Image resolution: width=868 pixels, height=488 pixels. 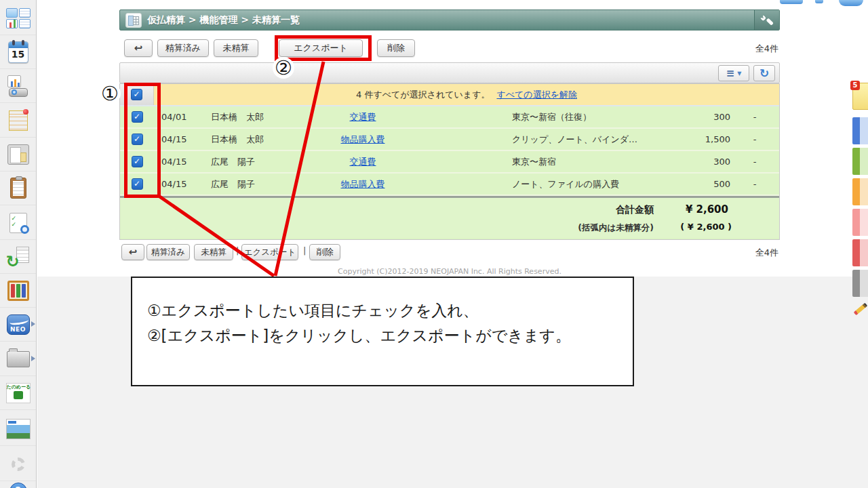 What do you see at coordinates (819, 1) in the screenshot?
I see `cutoff-button-fragment` at bounding box center [819, 1].